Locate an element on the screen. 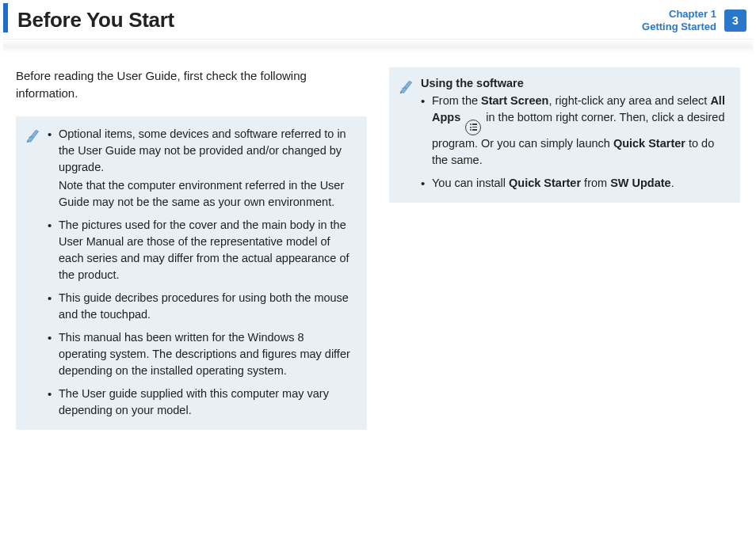  page-title: Before You Start is located at coordinates (96, 21).